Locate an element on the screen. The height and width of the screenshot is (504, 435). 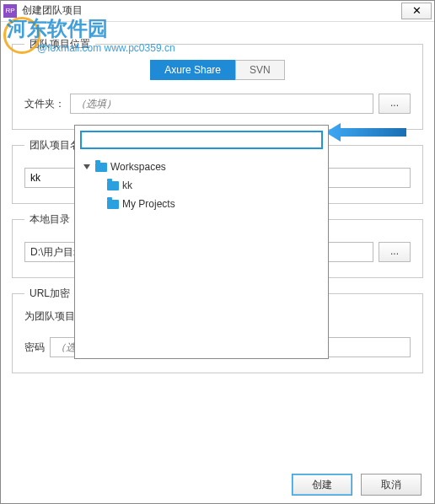
window-title: 创建团队项目 is located at coordinates (212, 10).